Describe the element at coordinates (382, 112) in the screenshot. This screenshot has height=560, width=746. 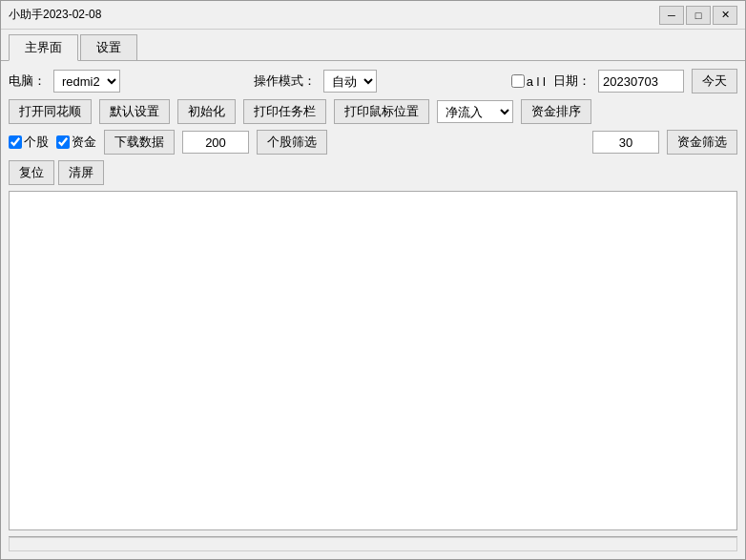
I see `print-mouse-button: 打印鼠标位置` at that location.